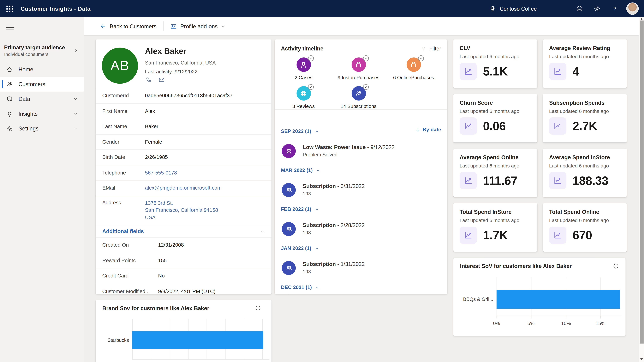 This screenshot has height=362, width=644. What do you see at coordinates (183, 188) in the screenshot?
I see `field-value: alex@pmgdemo.onmicrosoft.com` at bounding box center [183, 188].